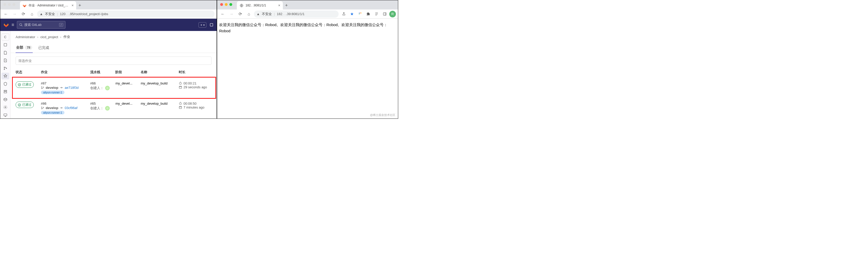 Image resolution: width=868 pixels, height=259 pixels. I want to click on apps-icon, so click(360, 14).